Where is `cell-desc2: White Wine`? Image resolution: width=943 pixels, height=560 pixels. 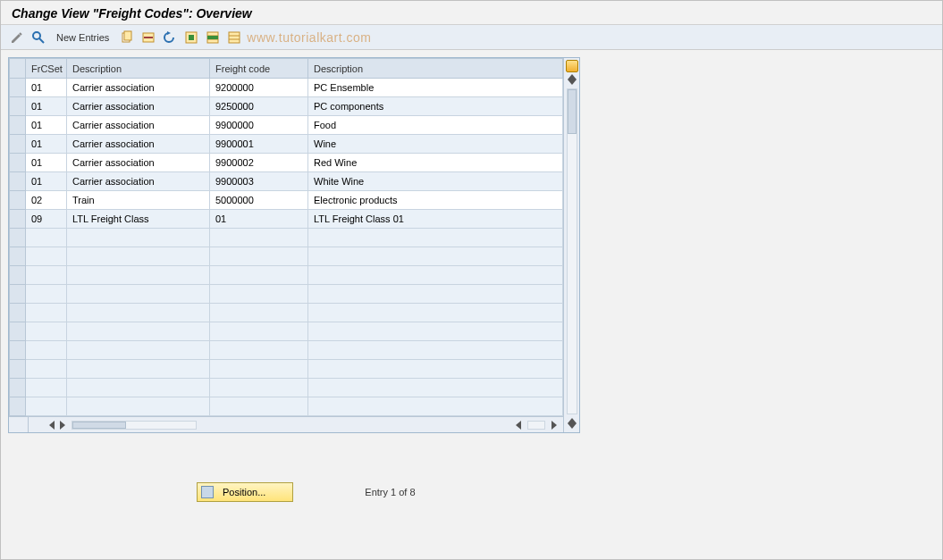 cell-desc2: White Wine is located at coordinates (436, 182).